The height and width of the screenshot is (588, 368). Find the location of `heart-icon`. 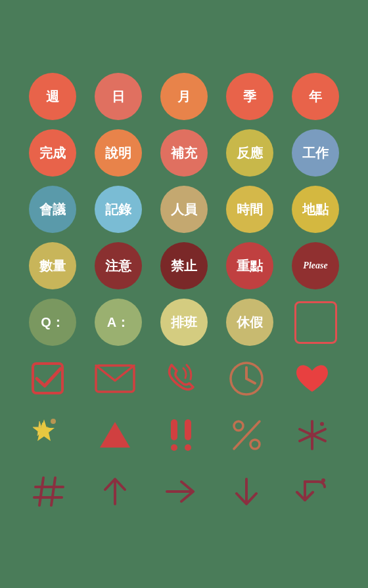

heart-icon is located at coordinates (312, 379).